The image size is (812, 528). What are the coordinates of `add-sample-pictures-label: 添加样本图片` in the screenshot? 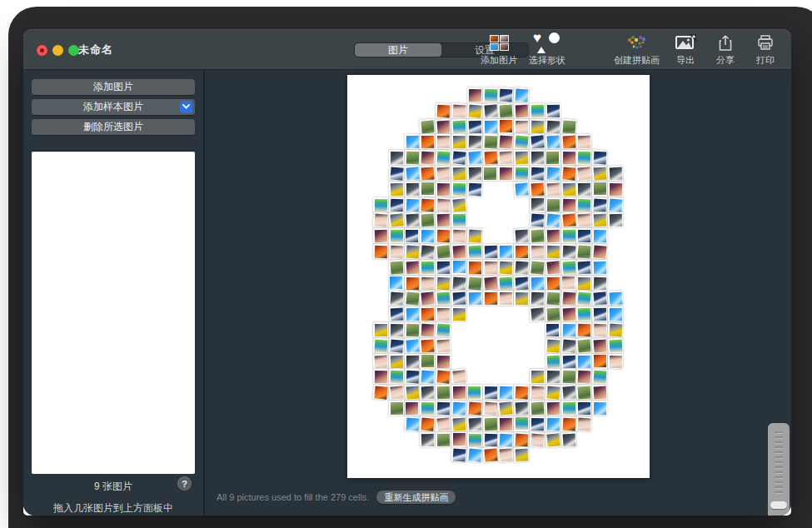 It's located at (113, 107).